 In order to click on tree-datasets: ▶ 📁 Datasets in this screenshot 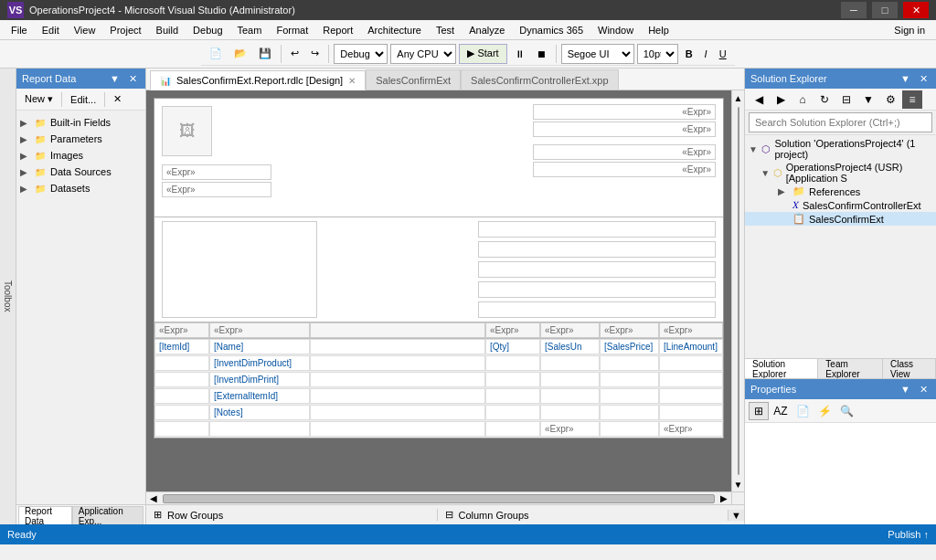, I will do `click(80, 188)`.